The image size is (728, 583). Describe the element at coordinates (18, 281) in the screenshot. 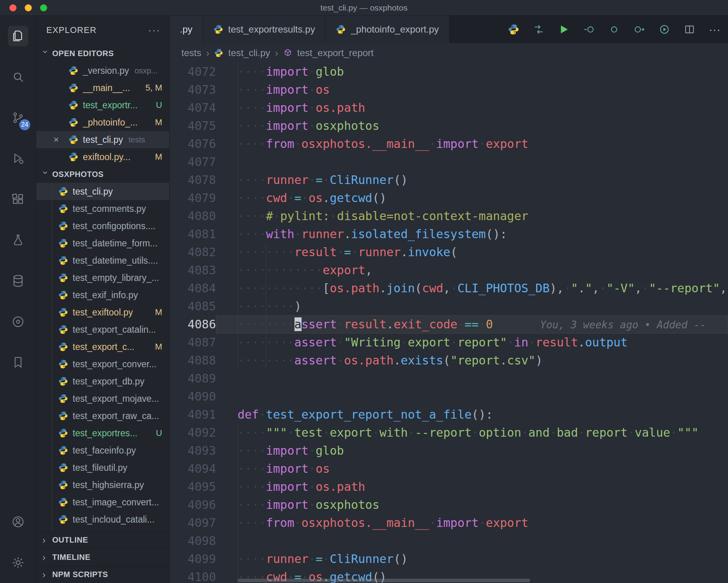

I see `database-icon` at that location.